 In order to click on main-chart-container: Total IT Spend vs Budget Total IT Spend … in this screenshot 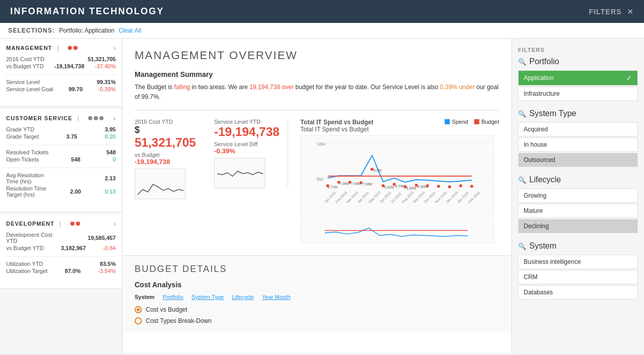, I will do `click(400, 182)`.